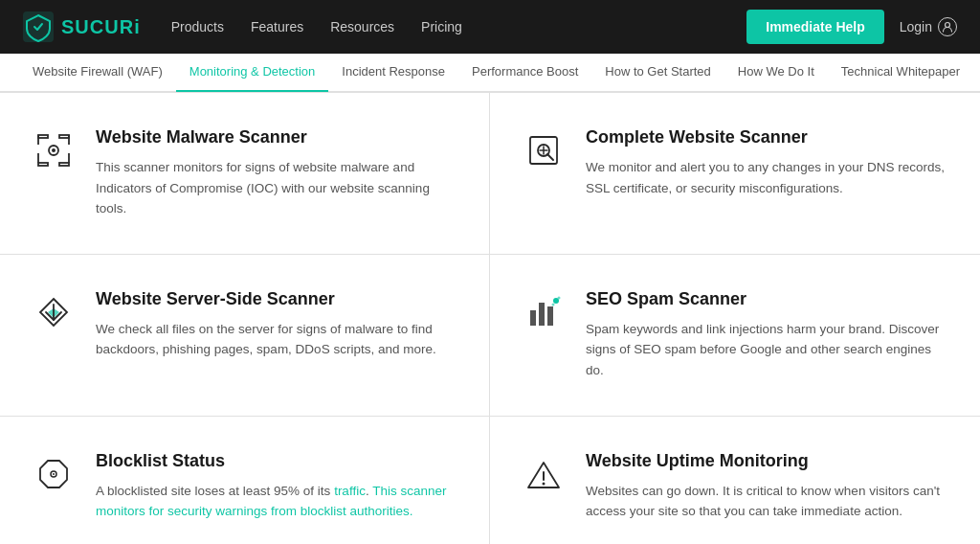  Describe the element at coordinates (98, 73) in the screenshot. I see `subnav-waf: Website Firewall (WAF)` at that location.